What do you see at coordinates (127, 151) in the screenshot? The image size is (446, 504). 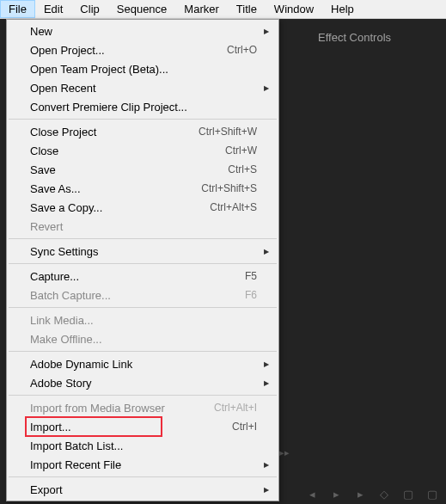 I see `menu-item-label: Close` at bounding box center [127, 151].